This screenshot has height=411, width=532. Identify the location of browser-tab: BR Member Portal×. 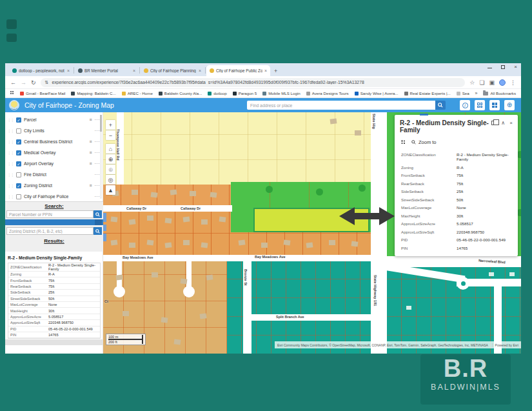
(107, 71).